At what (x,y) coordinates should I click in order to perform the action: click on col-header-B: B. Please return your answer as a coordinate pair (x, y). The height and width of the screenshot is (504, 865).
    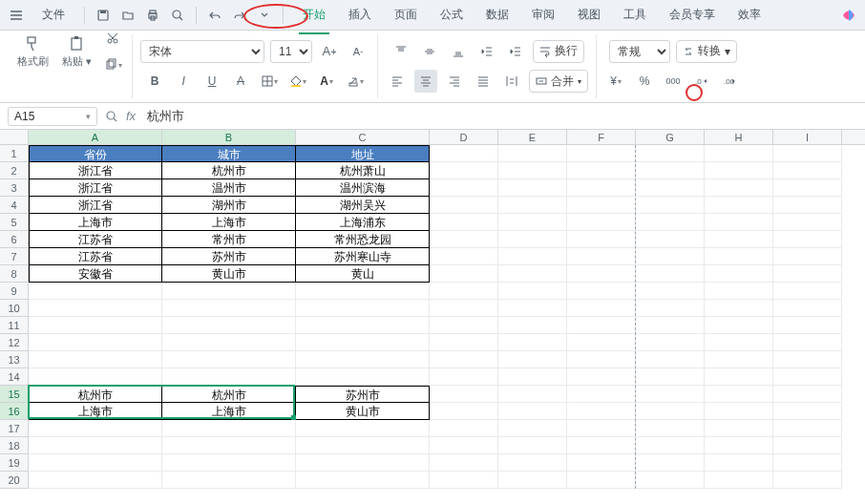
    Looking at the image, I should click on (229, 137).